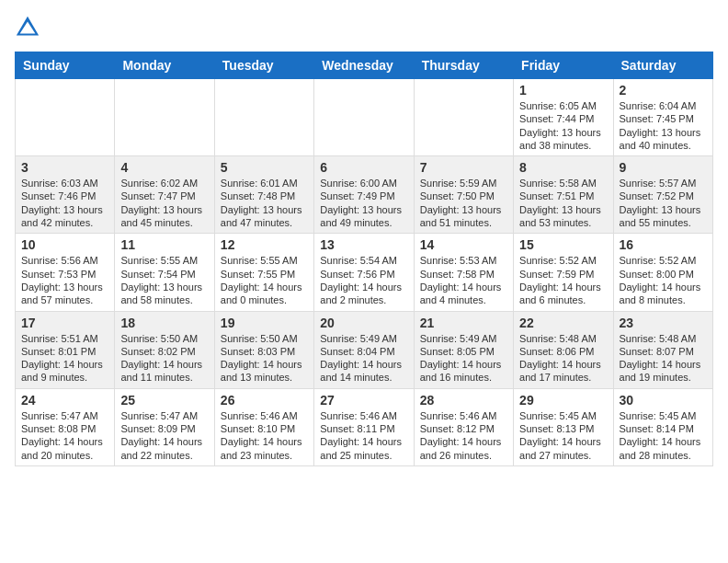 This screenshot has height=563, width=728. Describe the element at coordinates (664, 90) in the screenshot. I see `day-number: 2` at that location.